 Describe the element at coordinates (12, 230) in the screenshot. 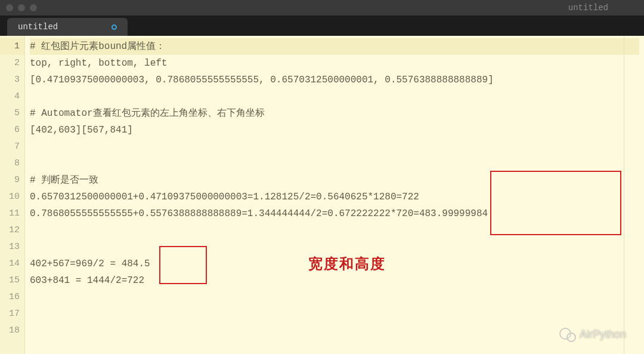

I see `line-number: 12` at that location.